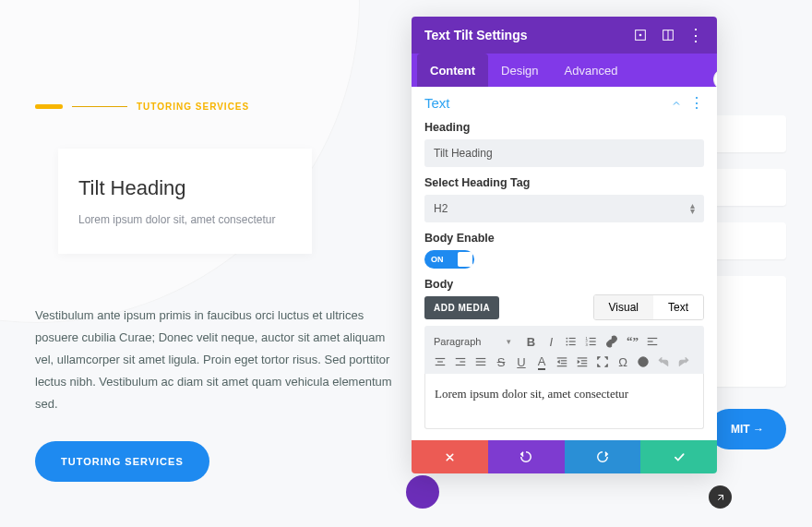 This screenshot has height=527, width=812. I want to click on format-select: Paragraph, so click(472, 341).